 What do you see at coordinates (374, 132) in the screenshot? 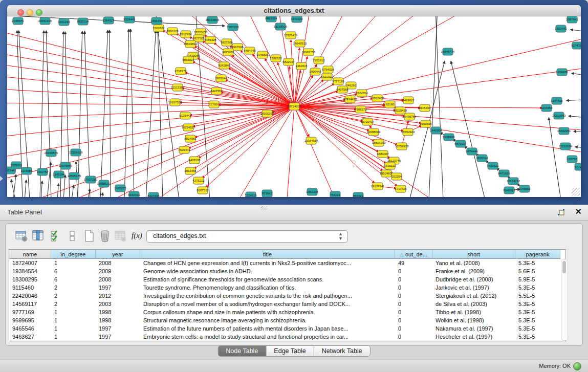
I see `graph-node-label: 10688609` at bounding box center [374, 132].